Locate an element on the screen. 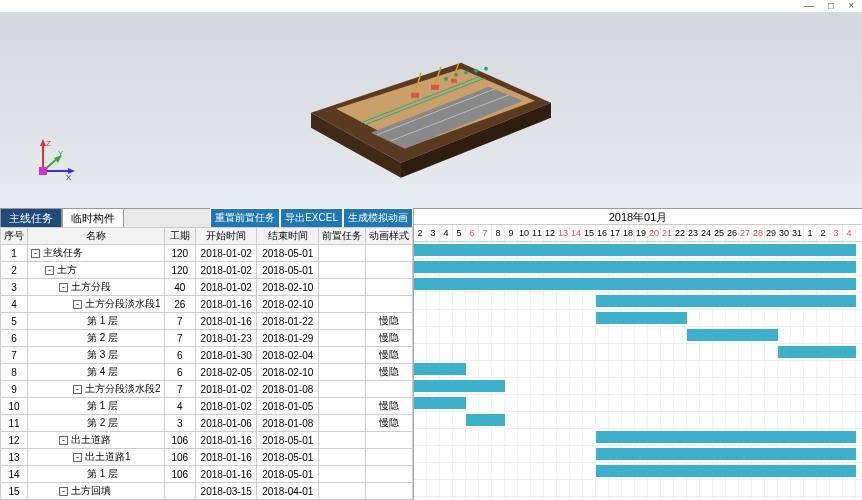 This screenshot has width=862, height=500. table-row: 13-出土道路11062018-01-162018-05-01 is located at coordinates (207, 458).